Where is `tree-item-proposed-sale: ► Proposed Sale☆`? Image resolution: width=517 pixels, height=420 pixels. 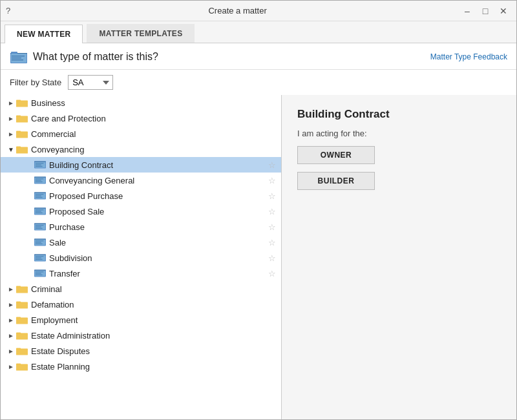 tree-item-proposed-sale: ► Proposed Sale☆ is located at coordinates (141, 211).